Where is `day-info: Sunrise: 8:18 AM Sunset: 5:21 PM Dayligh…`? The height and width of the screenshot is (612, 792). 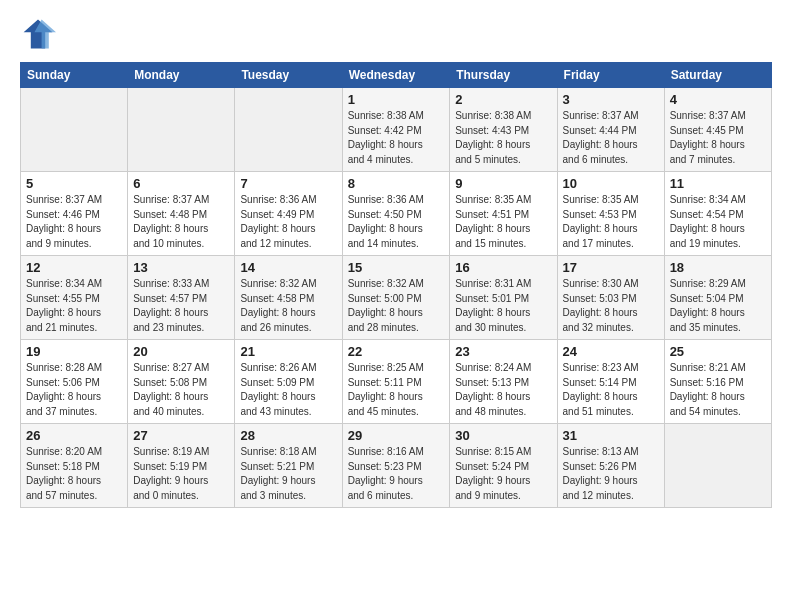
day-info: Sunrise: 8:18 AM Sunset: 5:21 PM Dayligh… is located at coordinates (288, 474).